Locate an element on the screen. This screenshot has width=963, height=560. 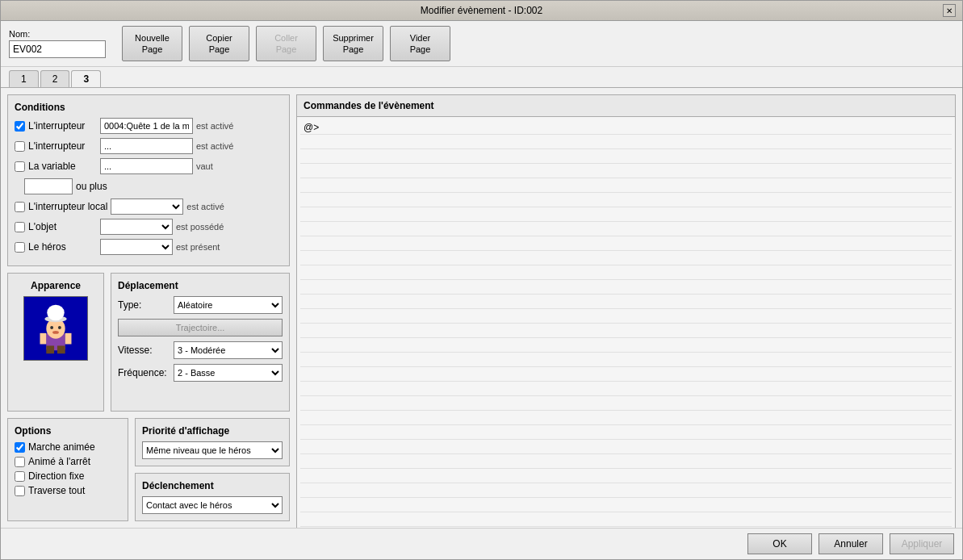
condition-local-suffix: est activé is located at coordinates (205, 207).